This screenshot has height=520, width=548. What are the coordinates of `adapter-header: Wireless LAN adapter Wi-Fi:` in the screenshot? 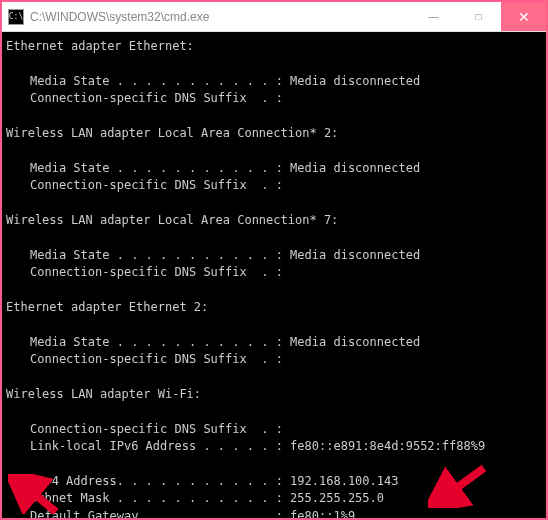 It's located at (104, 394).